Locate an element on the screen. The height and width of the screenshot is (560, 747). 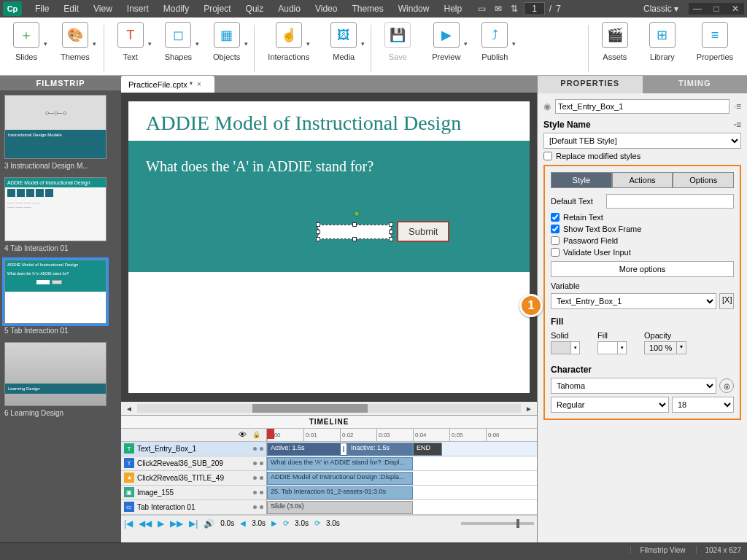
typekit-icon: ◎ is located at coordinates (727, 386).